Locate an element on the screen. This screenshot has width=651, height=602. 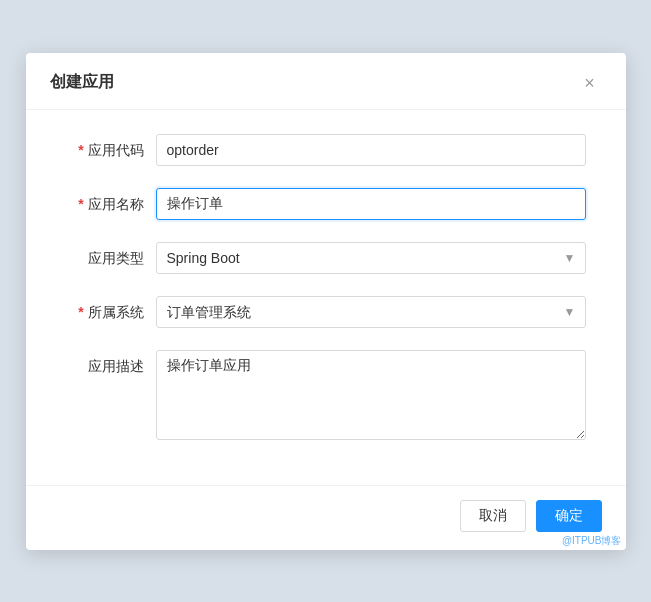
form-row-system: 所属系统 订单管理系统 用户管理系统 库存管理系统 ▼ is located at coordinates (326, 312).